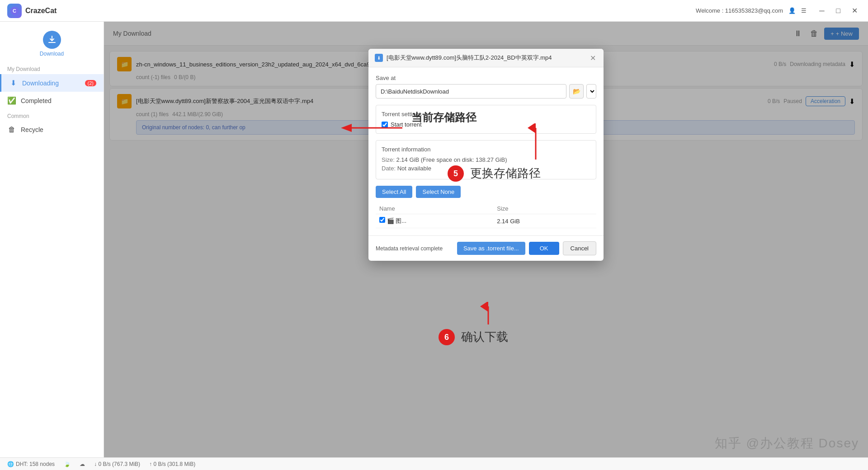 The width and height of the screenshot is (868, 470). Describe the element at coordinates (545, 209) in the screenshot. I see `file-size-col-header: Size` at that location.